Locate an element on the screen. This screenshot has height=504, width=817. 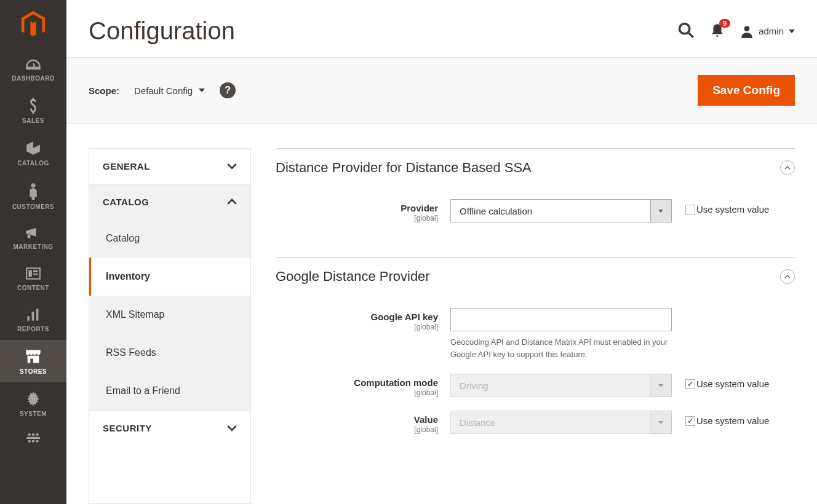
config-item-xml-sitemap: XML Sitemap is located at coordinates (170, 315).